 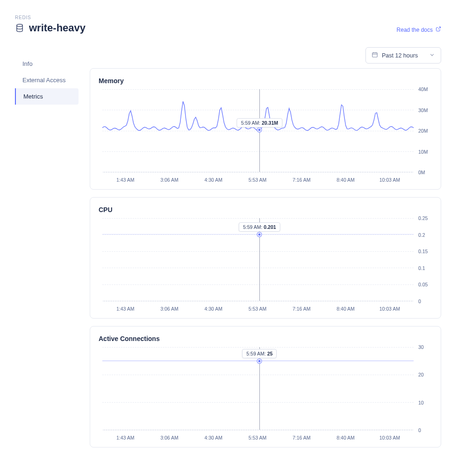 What do you see at coordinates (375, 55) in the screenshot?
I see `calendar-icon` at bounding box center [375, 55].